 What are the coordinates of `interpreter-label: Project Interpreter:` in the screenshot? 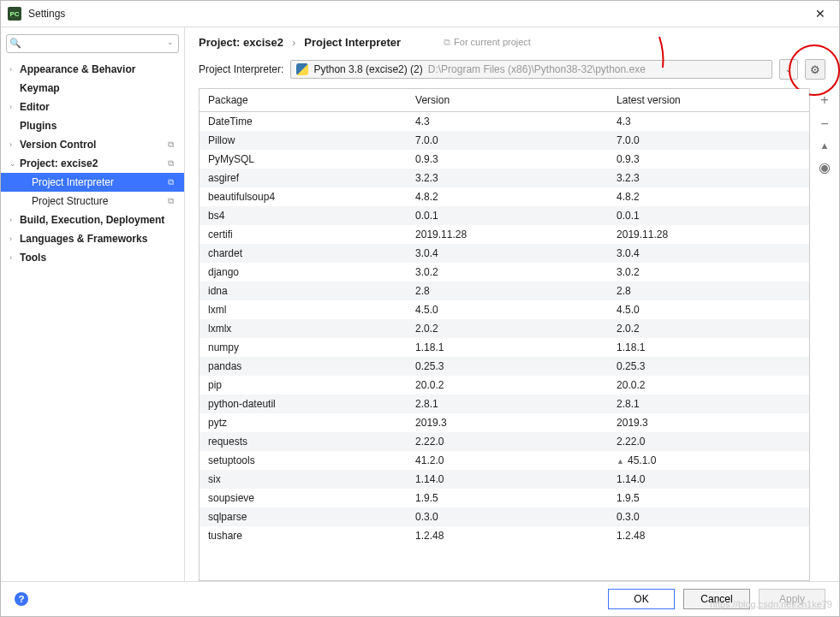 It's located at (241, 69).